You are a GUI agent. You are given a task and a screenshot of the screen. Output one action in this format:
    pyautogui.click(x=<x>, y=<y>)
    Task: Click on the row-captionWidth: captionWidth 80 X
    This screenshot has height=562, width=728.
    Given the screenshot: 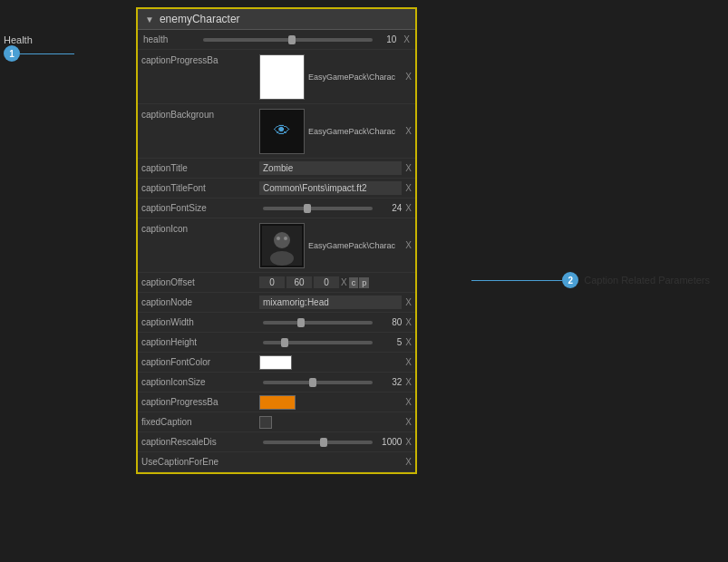 What is the action you would take?
    pyautogui.click(x=277, y=323)
    